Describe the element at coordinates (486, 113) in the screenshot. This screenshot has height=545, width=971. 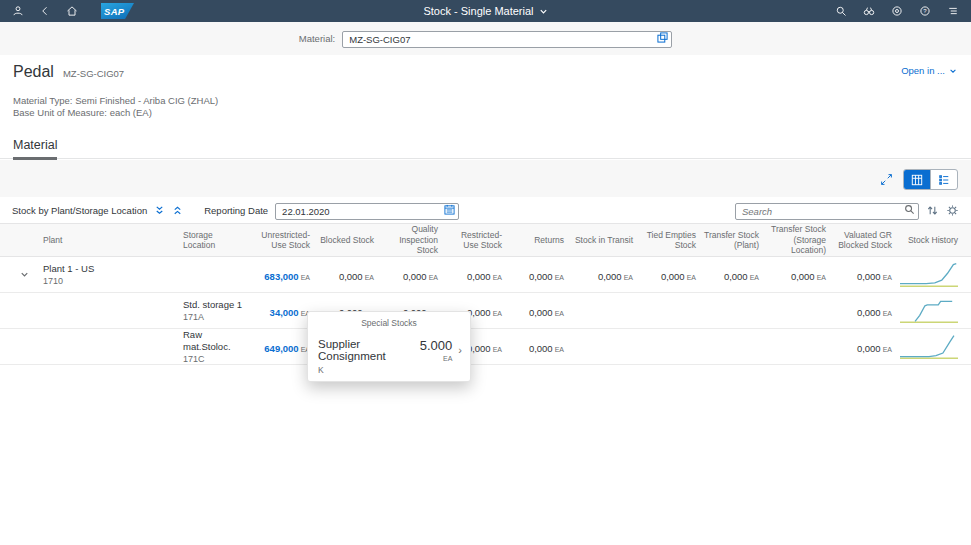
I see `base-unit-text: Base Unit of Measure: each (EA)` at that location.